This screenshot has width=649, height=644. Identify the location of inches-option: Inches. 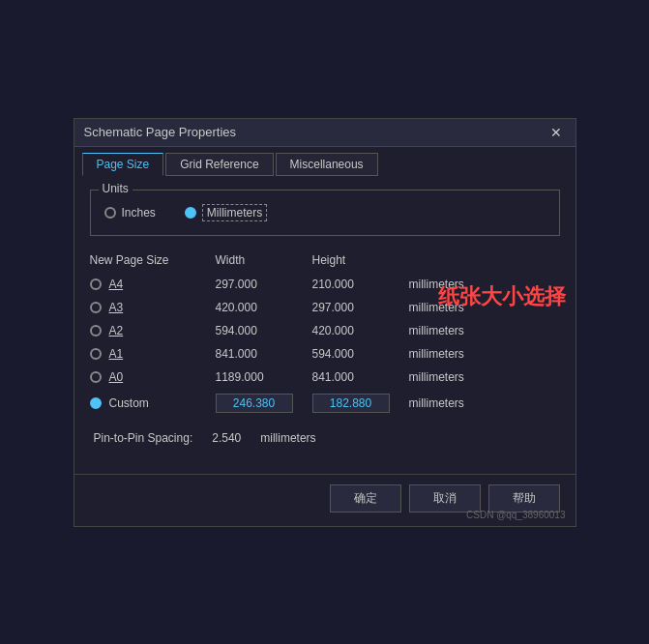
(130, 213).